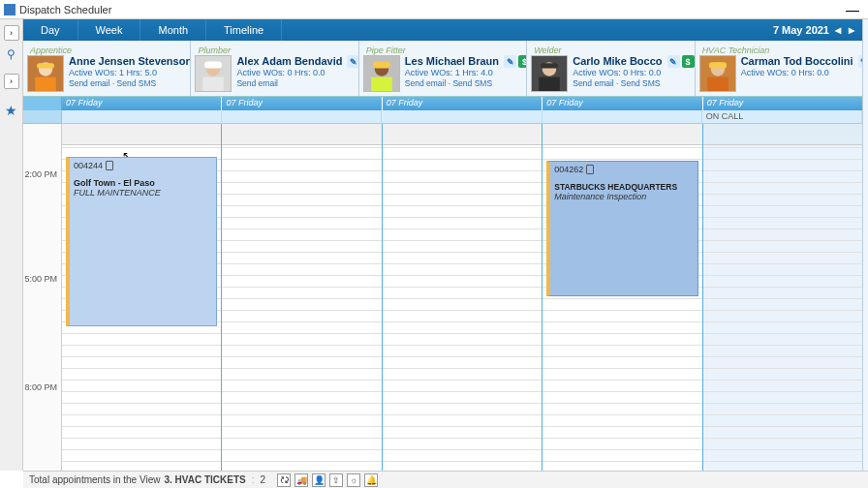 Image resolution: width=868 pixels, height=488 pixels. What do you see at coordinates (43, 297) in the screenshot?
I see `time-gutter: 2:00 PM 5:00 PM 8:00 PM` at bounding box center [43, 297].